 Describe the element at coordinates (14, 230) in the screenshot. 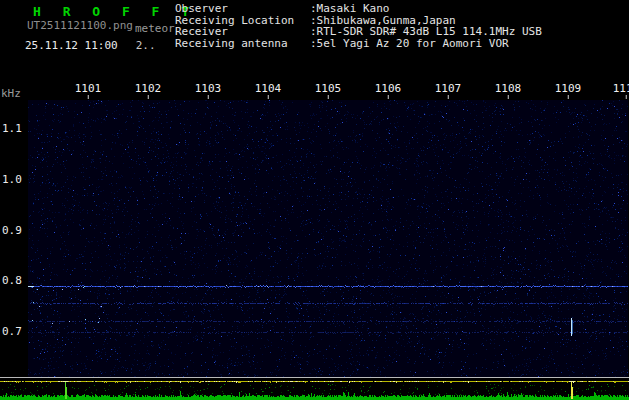

I see `freq-tick-label: 0.9` at that location.